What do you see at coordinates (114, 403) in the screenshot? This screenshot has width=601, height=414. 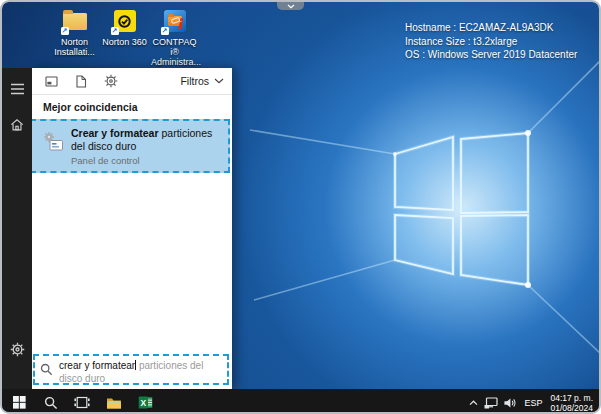 I see `file-explorer-folder-icon` at bounding box center [114, 403].